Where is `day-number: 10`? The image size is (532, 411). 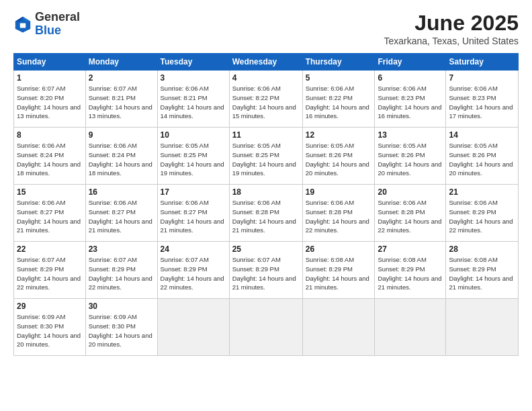
day-number: 10 is located at coordinates (193, 135).